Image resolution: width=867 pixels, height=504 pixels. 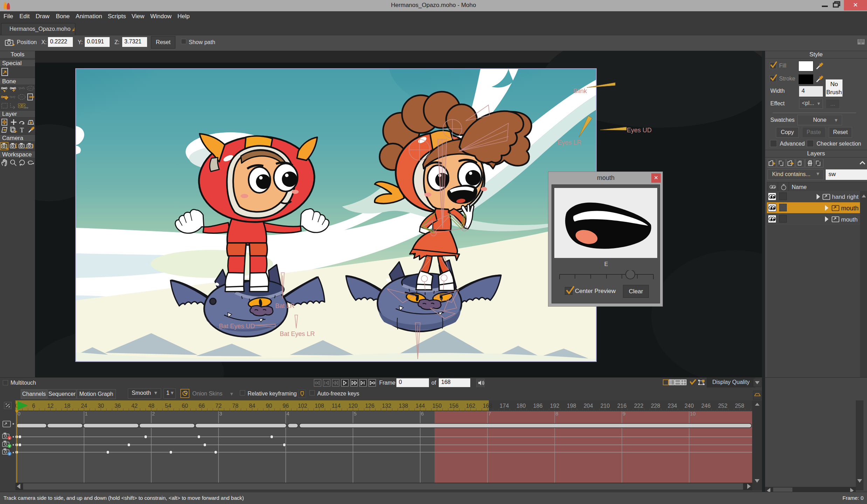 I want to click on svg-text: 1, so click(x=86, y=414).